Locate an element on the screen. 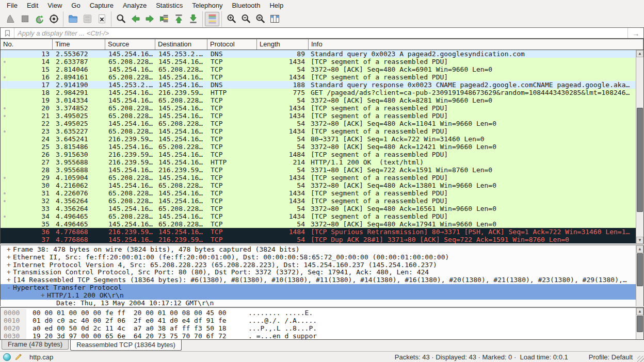 The width and height of the screenshot is (644, 362). packet-row: 364.776868216.239.59…145.254.16…TCP1484[… is located at coordinates (318, 232).